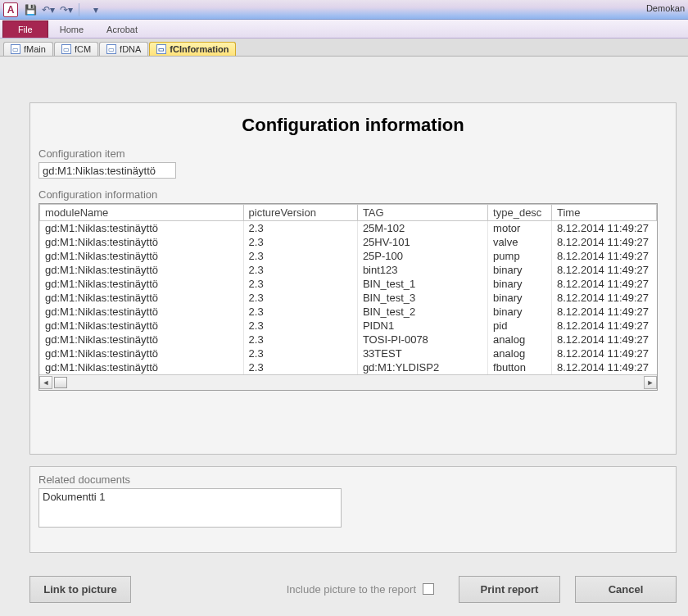  What do you see at coordinates (428, 589) in the screenshot?
I see `include-picture-checkbox` at bounding box center [428, 589].